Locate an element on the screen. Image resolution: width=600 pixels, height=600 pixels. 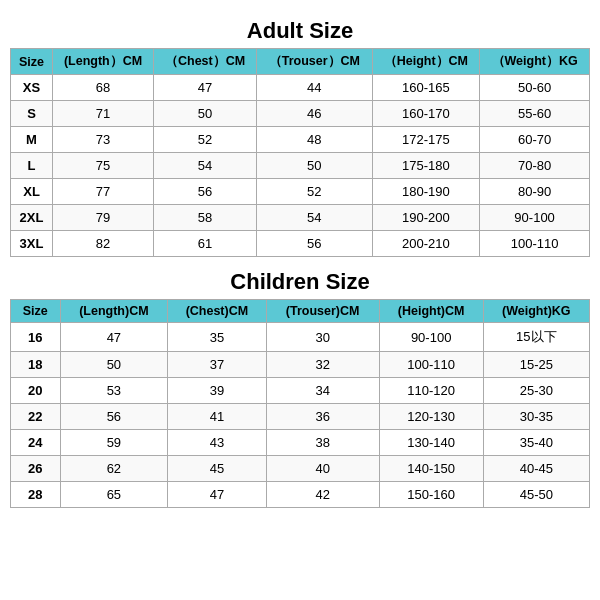
table-row: S715046160-17055-60 is located at coordinates (300, 114).